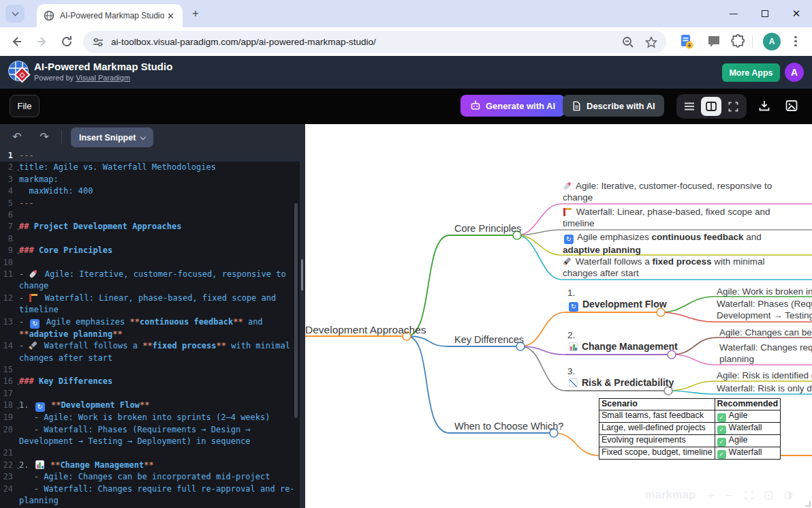 The width and height of the screenshot is (812, 508). What do you see at coordinates (512, 106) in the screenshot?
I see `generate-with-ai-button: Generate with AI` at bounding box center [512, 106].